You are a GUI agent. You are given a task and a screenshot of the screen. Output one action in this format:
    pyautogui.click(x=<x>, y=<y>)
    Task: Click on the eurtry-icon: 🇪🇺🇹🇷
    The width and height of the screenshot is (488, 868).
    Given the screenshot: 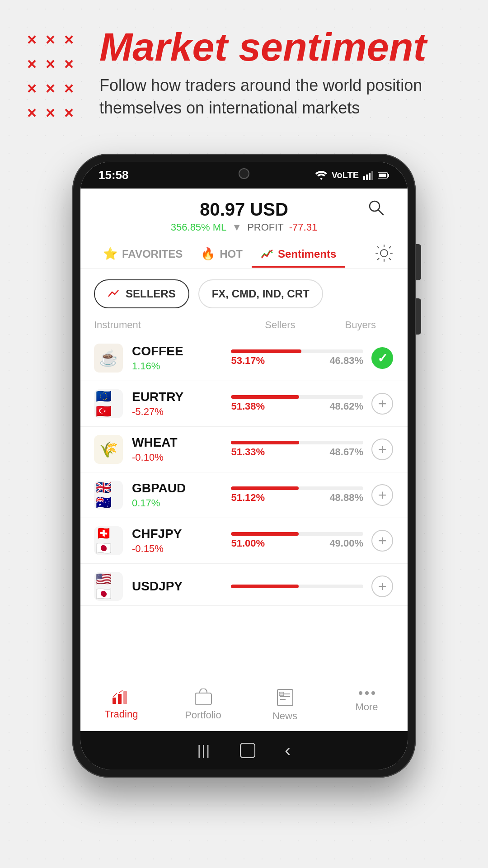 What is the action you would take?
    pyautogui.click(x=108, y=404)
    